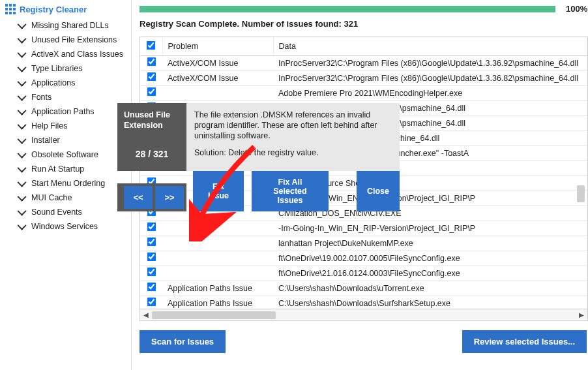 This screenshot has height=370, width=588. I want to click on row-data: -Im-Going-In_Win_EN_RIP-Version\Project_…, so click(430, 228).